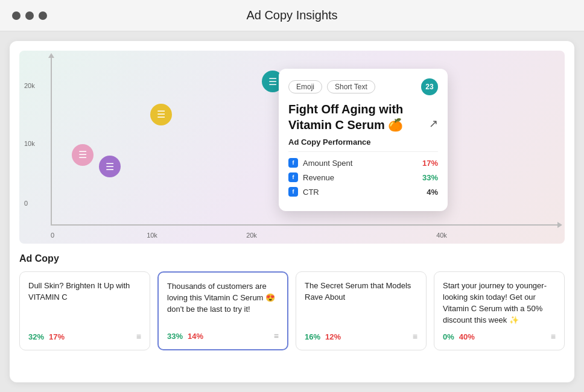  Describe the element at coordinates (30, 16) in the screenshot. I see `window-controls` at that location.